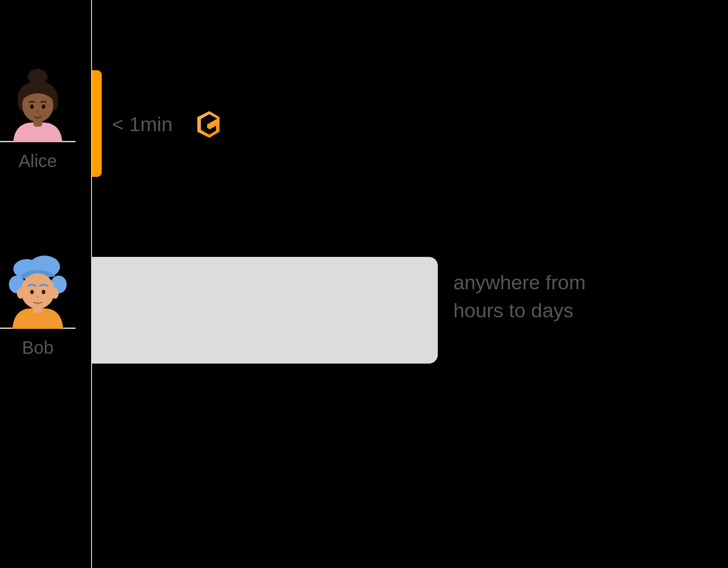 Image resolution: width=728 pixels, height=568 pixels. What do you see at coordinates (38, 292) in the screenshot?
I see `avatar-bob-icon` at bounding box center [38, 292].